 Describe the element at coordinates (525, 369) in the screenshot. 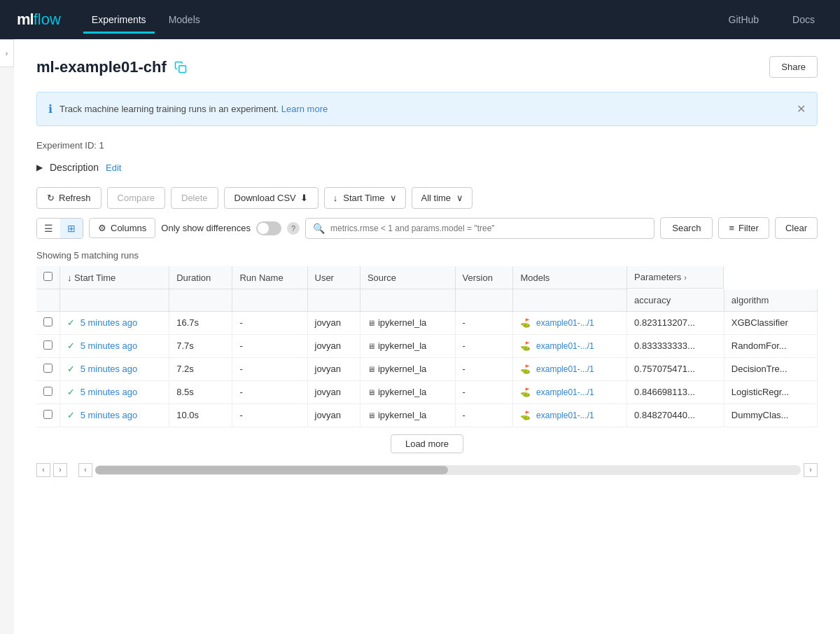

I see `model-icon-2: ⛳` at that location.